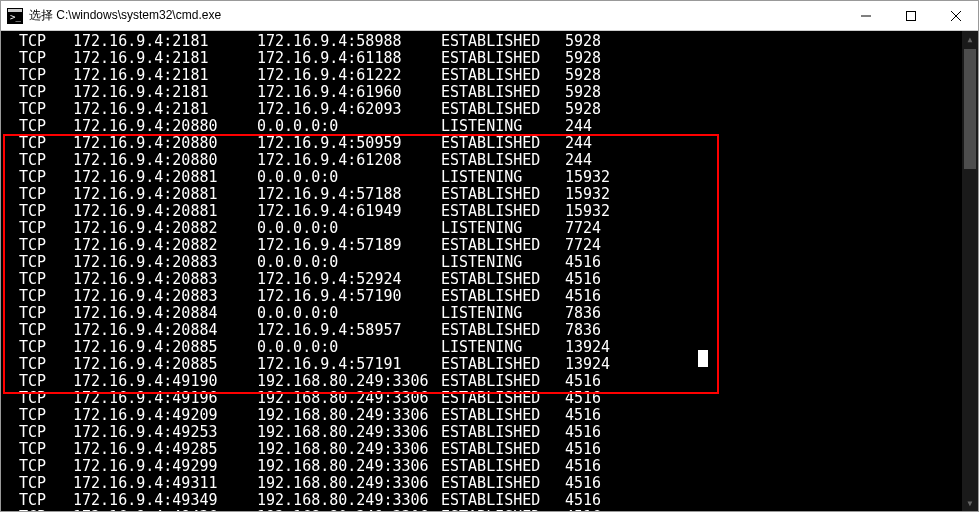 Image resolution: width=979 pixels, height=512 pixels. What do you see at coordinates (349, 160) in the screenshot?
I see `col-remote-address: 172.16.9.4:61208` at bounding box center [349, 160].